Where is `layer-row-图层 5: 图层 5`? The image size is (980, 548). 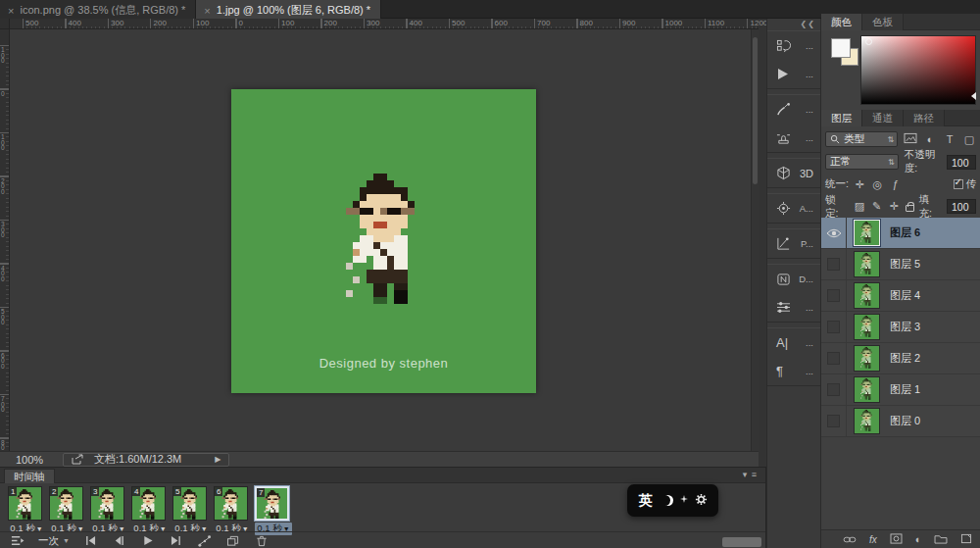 layer-row-图层 5: 图层 5 is located at coordinates (901, 265).